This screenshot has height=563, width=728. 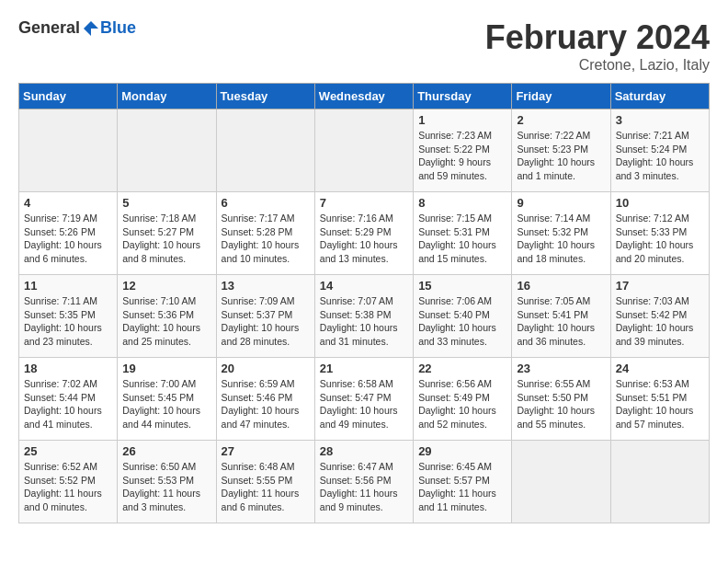 What do you see at coordinates (463, 151) in the screenshot?
I see `calendar-cell: 1Sunrise: 7:23 AMSunset: 5:22 PMDaylight…` at bounding box center [463, 151].